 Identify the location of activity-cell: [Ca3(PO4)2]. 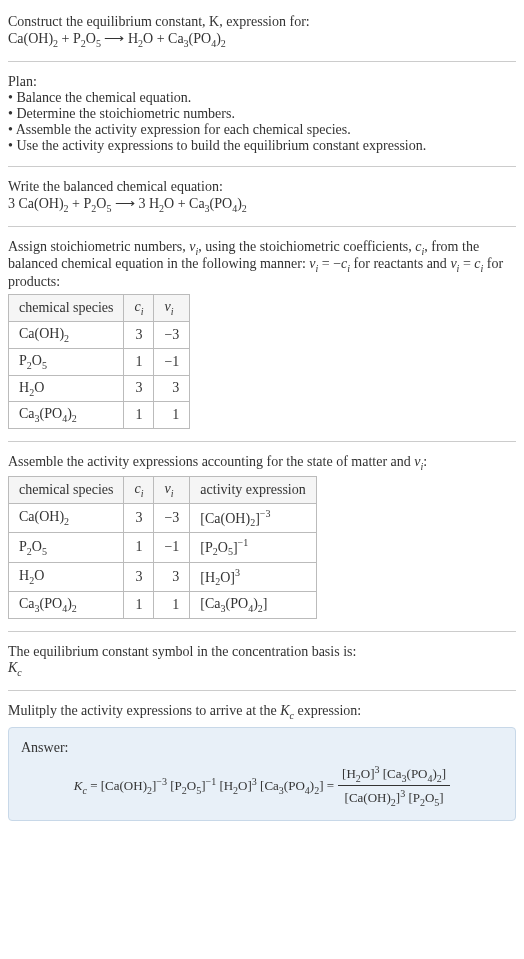
(253, 606).